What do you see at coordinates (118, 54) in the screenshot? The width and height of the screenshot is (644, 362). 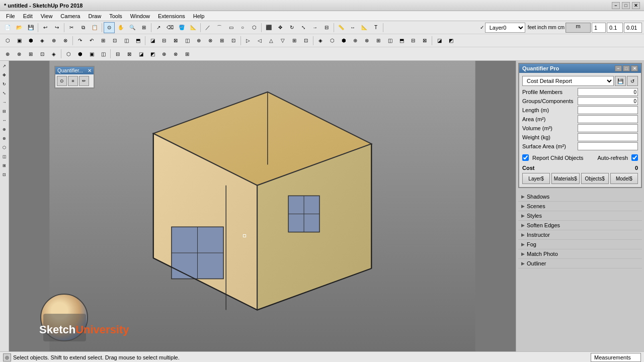 I see `tb3-10: ⊟` at bounding box center [118, 54].